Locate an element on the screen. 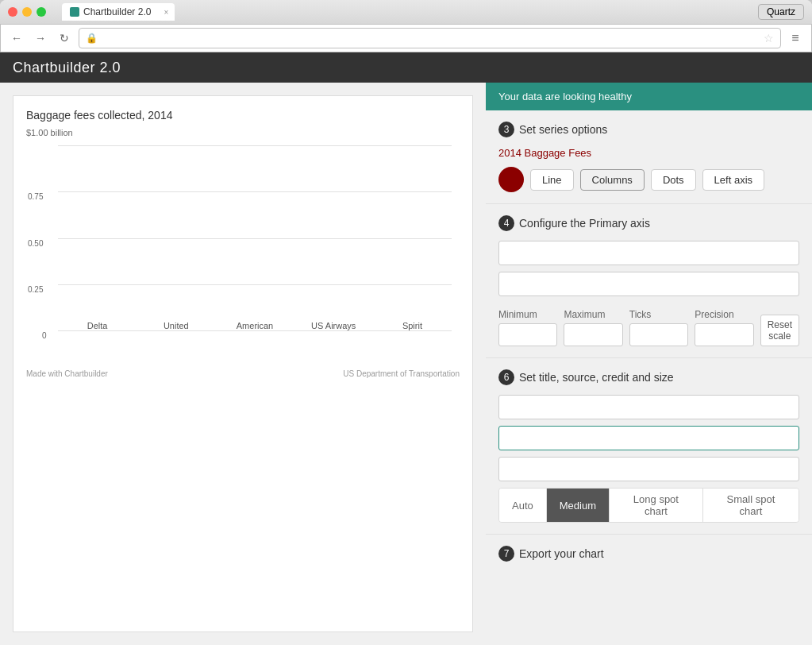 This screenshot has width=812, height=645. axis-prefix-input: $ is located at coordinates (649, 253).